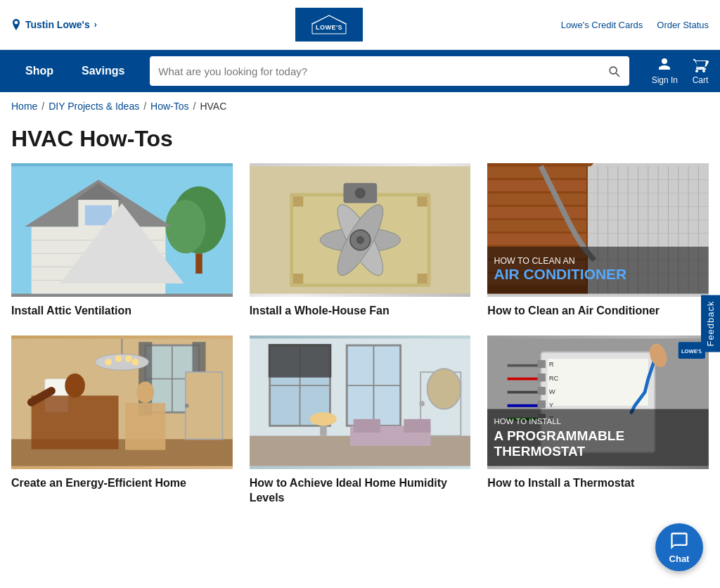 Image resolution: width=720 pixels, height=588 pixels. What do you see at coordinates (122, 402) in the screenshot?
I see `card-image-energy` at bounding box center [122, 402].